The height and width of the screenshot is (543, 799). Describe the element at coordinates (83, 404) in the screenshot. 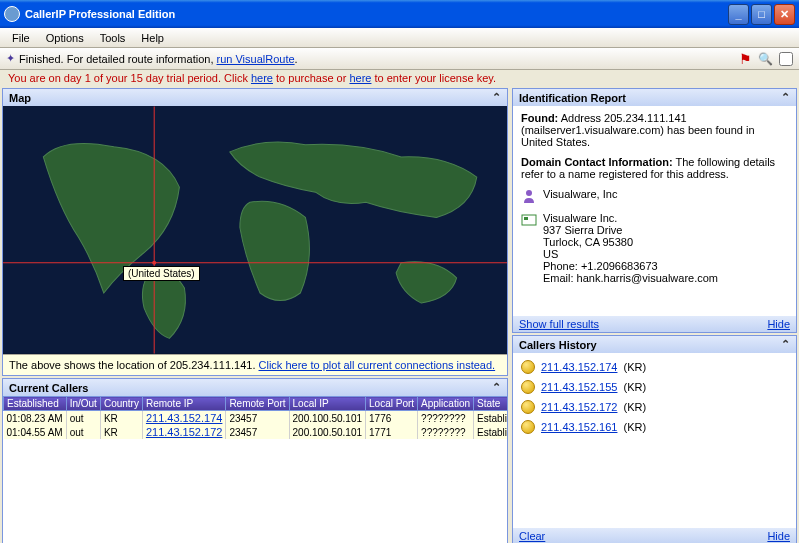

I see `col-inout: In/Out` at that location.